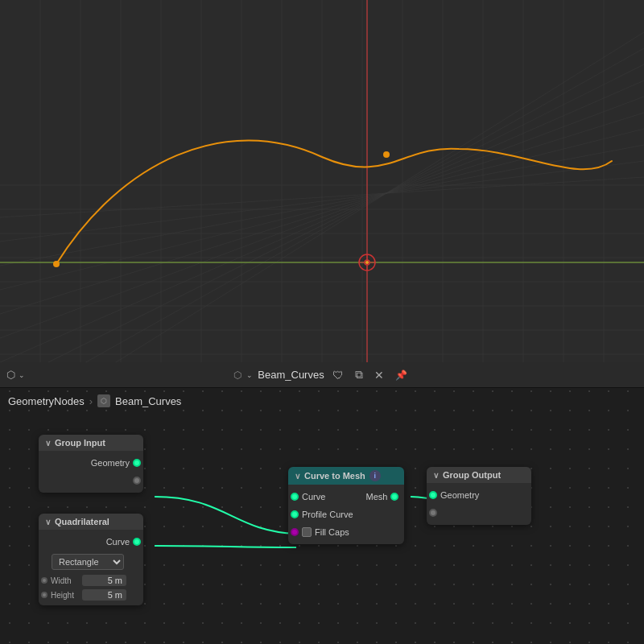 The width and height of the screenshot is (644, 644). What do you see at coordinates (91, 522) in the screenshot?
I see `quadrilateral-title: ∨ Quadrilateral` at bounding box center [91, 522].